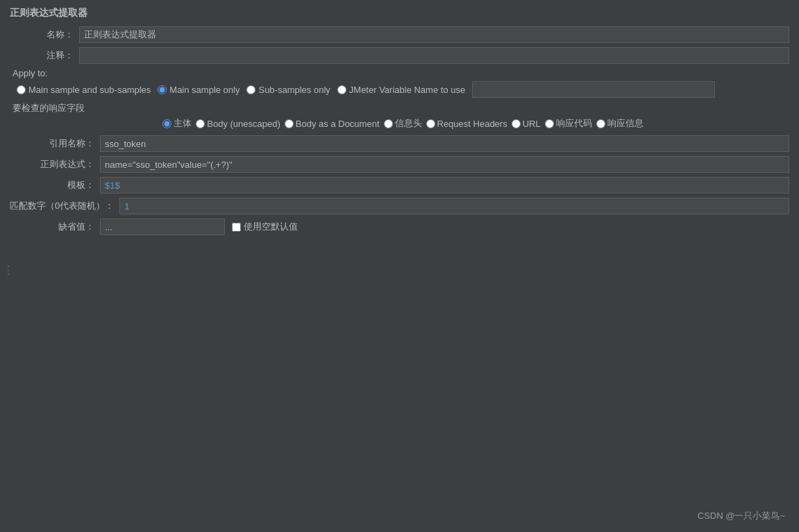 The width and height of the screenshot is (799, 532). What do you see at coordinates (271, 227) in the screenshot?
I see `use-empty-label: 使用空默认值` at bounding box center [271, 227].